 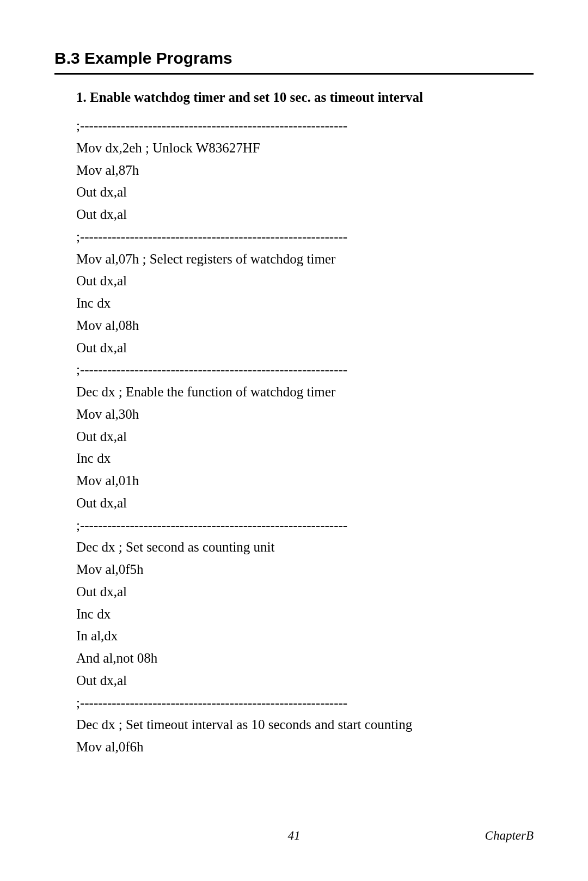 I want to click on chapter-label: ChapterB, so click(x=510, y=836).